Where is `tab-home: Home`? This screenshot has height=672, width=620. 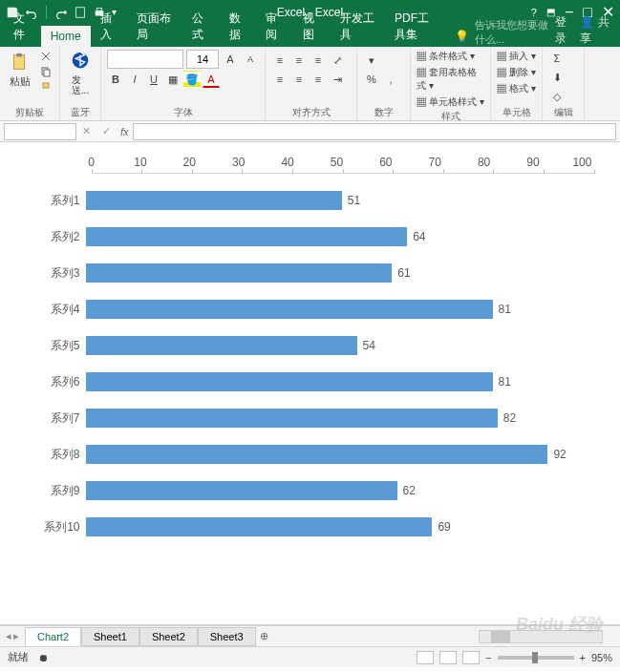 tab-home: Home is located at coordinates (66, 36).